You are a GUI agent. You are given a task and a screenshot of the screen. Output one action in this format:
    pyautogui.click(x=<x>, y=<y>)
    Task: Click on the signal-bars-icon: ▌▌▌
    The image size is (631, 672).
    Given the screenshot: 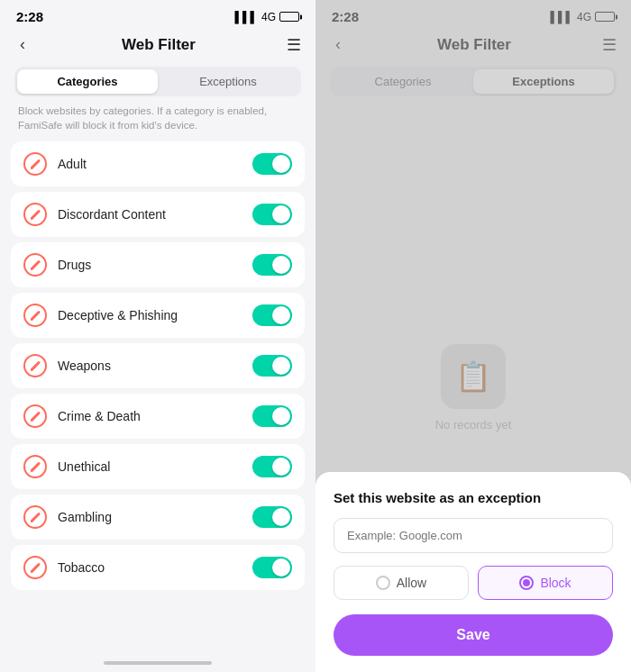 What is the action you would take?
    pyautogui.click(x=246, y=17)
    